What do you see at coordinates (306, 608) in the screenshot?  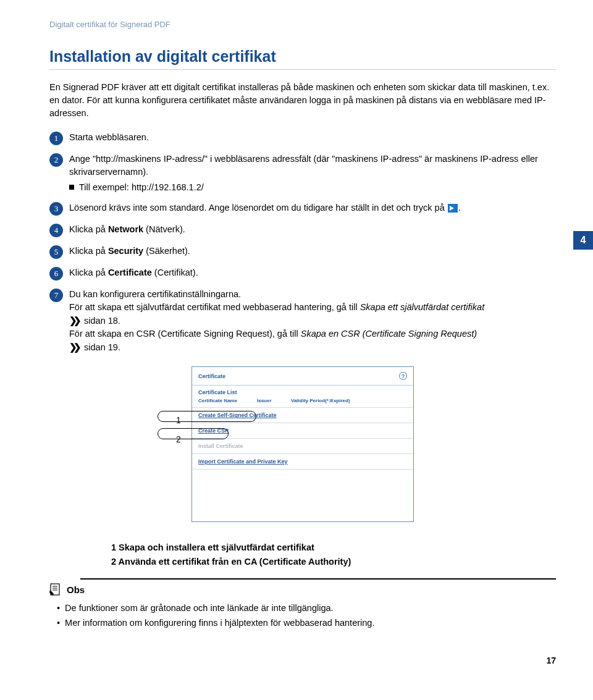 I see `note-item: De funktioner som är gråtonade och inte …` at bounding box center [306, 608].